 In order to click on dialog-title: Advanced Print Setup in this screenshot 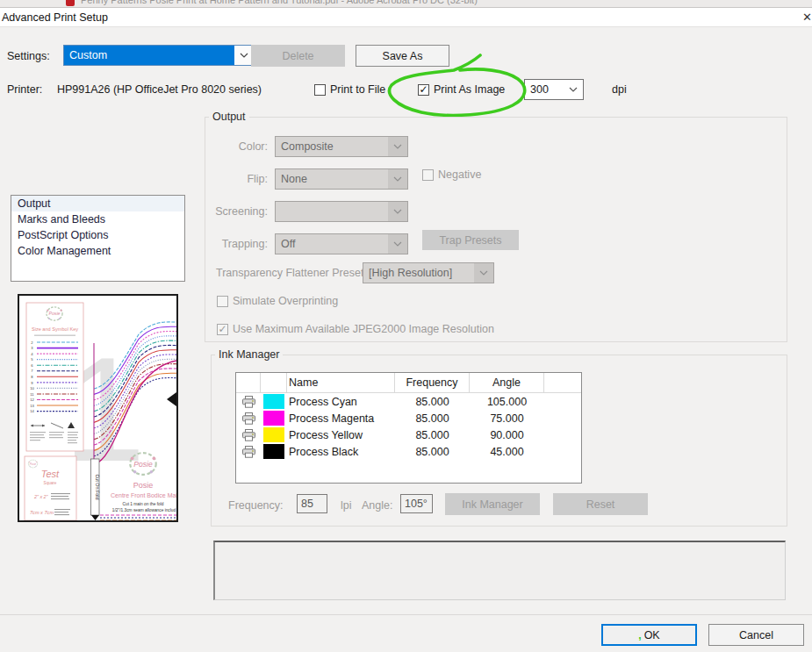, I will do `click(54, 18)`.